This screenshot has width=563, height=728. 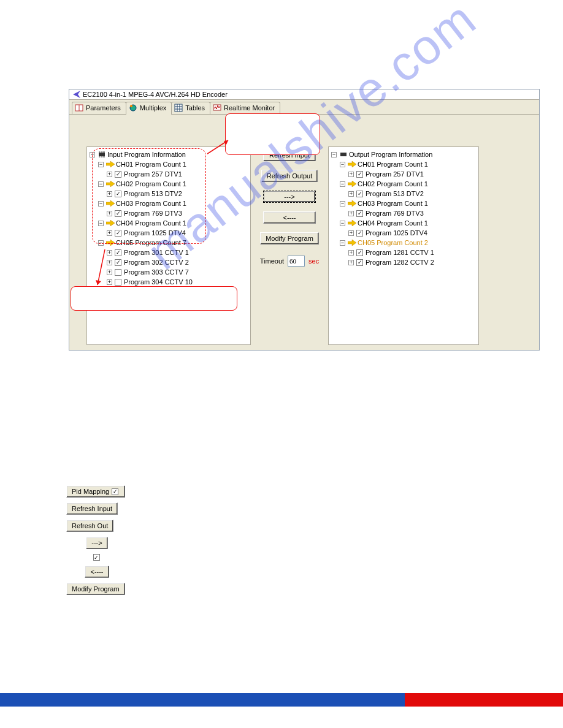 I want to click on footer-left, so click(x=202, y=700).